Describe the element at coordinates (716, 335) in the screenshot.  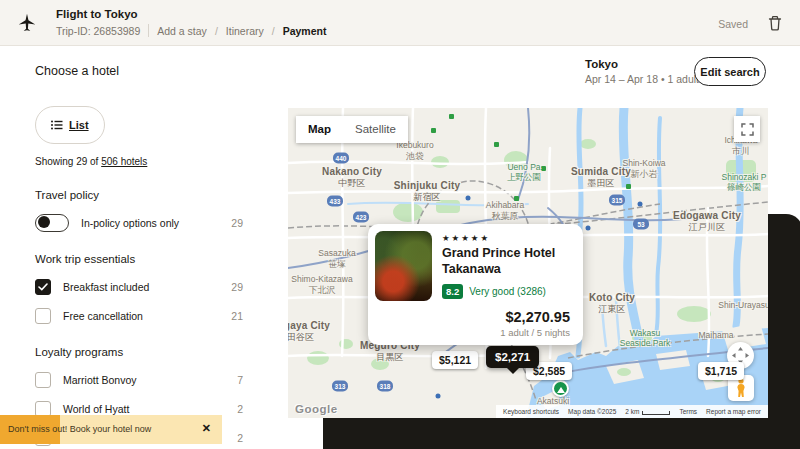
I see `map-label-maihama: Maihama` at that location.